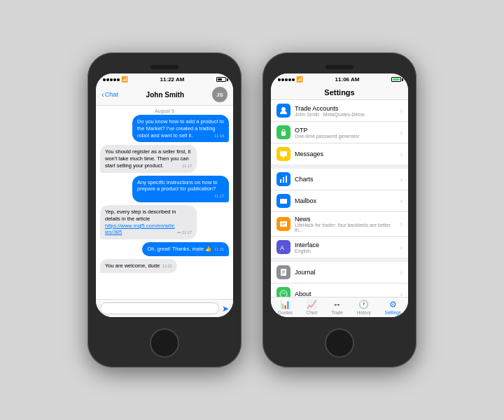  I want to click on trade-accounts-icon, so click(284, 111).